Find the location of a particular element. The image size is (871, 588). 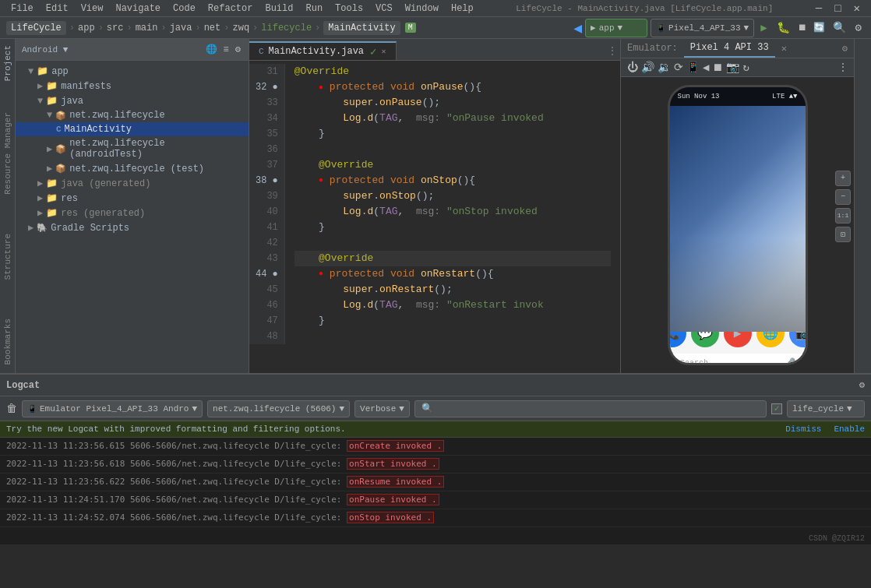

editor-menu-btn: ⋮ is located at coordinates (612, 51).